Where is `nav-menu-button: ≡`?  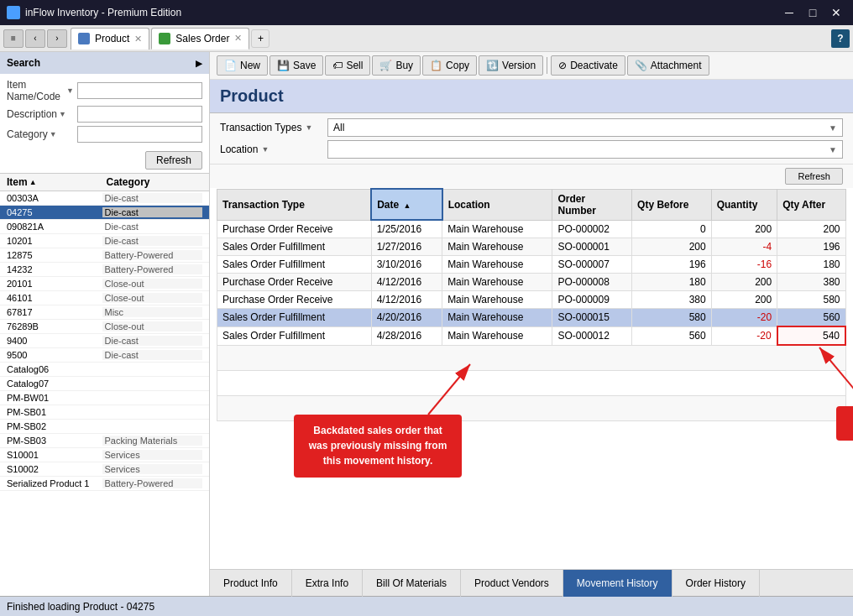 nav-menu-button: ≡ is located at coordinates (13, 39).